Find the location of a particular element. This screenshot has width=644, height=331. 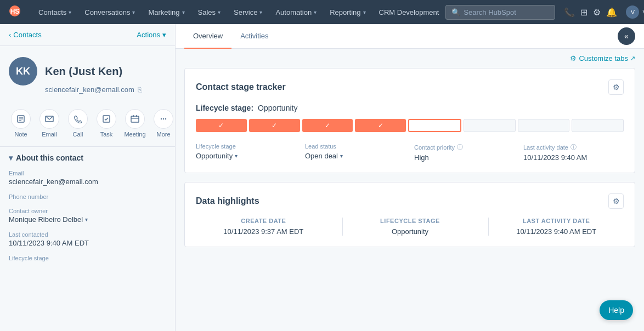

contact-profile: KK Ken (Just Ken) sciencefair_ken@email.… is located at coordinates (88, 76).